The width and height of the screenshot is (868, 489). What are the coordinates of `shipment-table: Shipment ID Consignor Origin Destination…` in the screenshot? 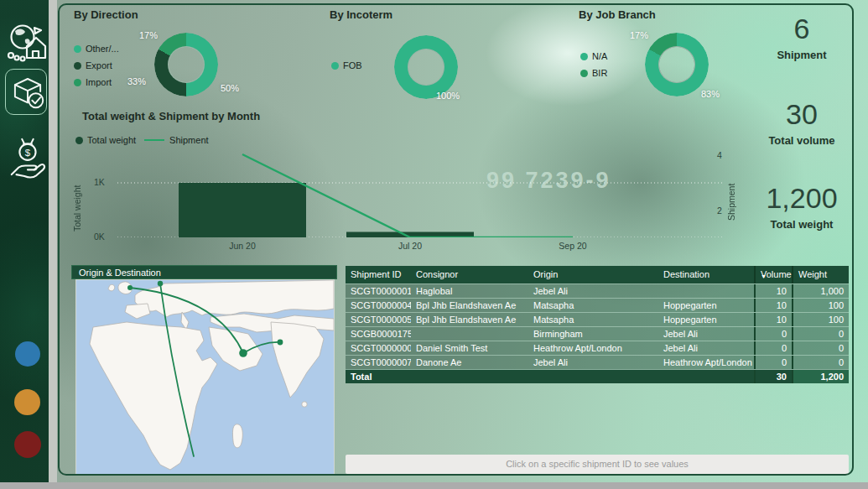 It's located at (597, 325).